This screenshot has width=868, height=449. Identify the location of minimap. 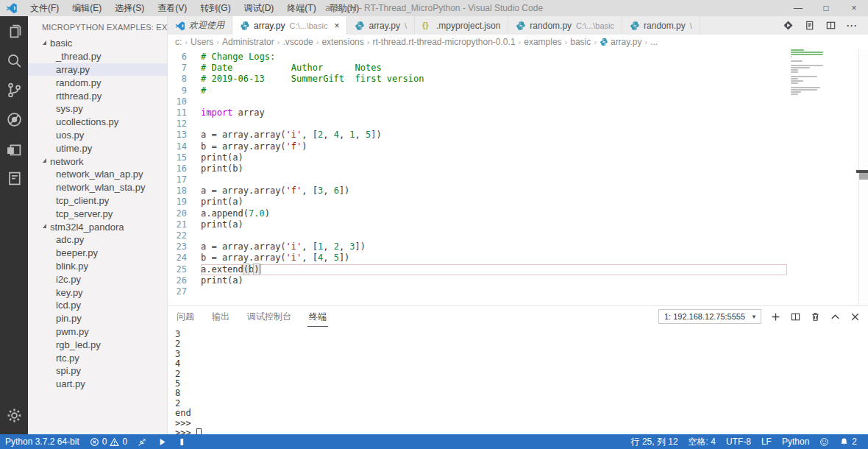
(823, 177).